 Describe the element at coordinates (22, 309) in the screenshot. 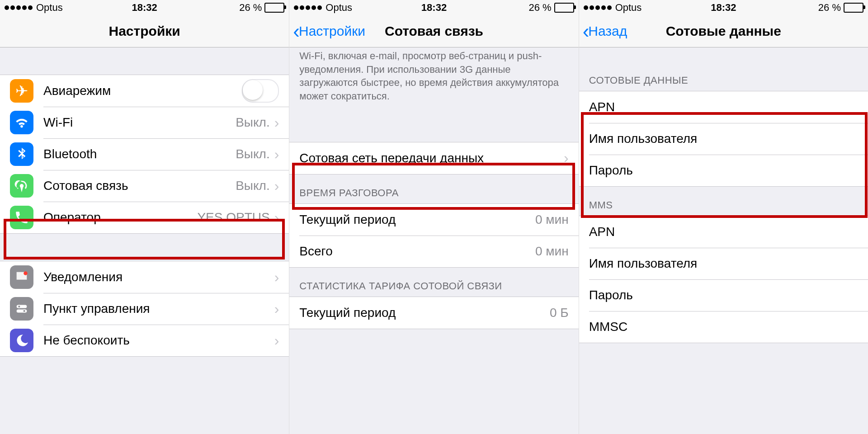

I see `control-center-icon` at that location.